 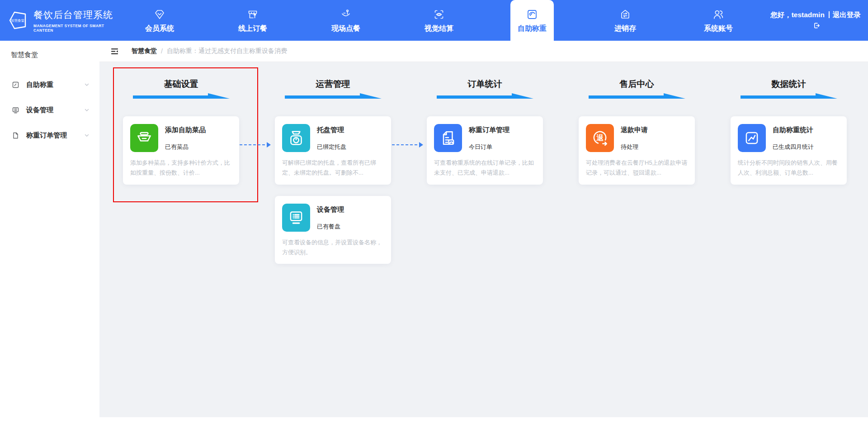 I want to click on card-description: 添加多种菜品，支持多种计价方式，比如按重量、按份数、计价..., so click(x=181, y=168).